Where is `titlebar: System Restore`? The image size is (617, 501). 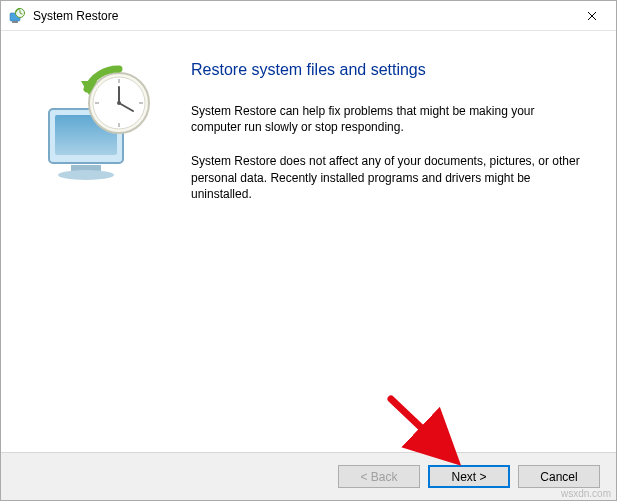 titlebar: System Restore is located at coordinates (308, 16).